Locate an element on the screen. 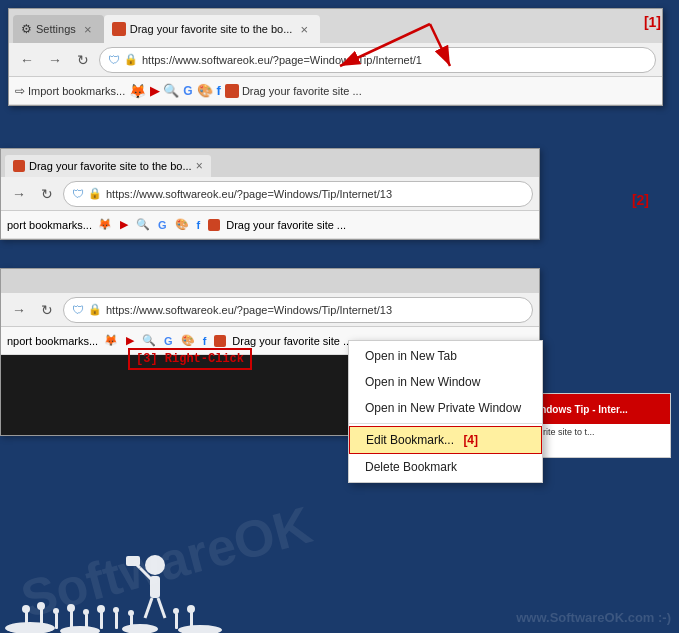  fav-label-second: Drag your favorite site ... is located at coordinates (286, 225).